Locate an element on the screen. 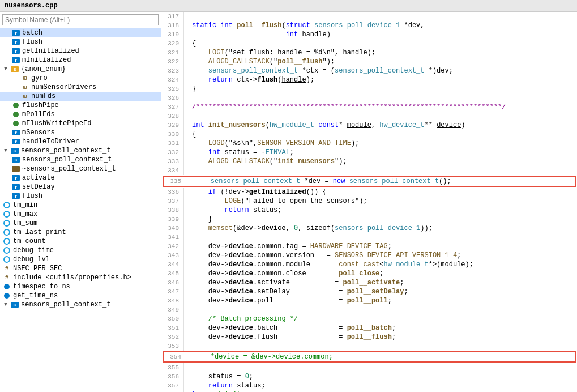 The height and width of the screenshot is (392, 577). line-number: 319 is located at coordinates (173, 35).